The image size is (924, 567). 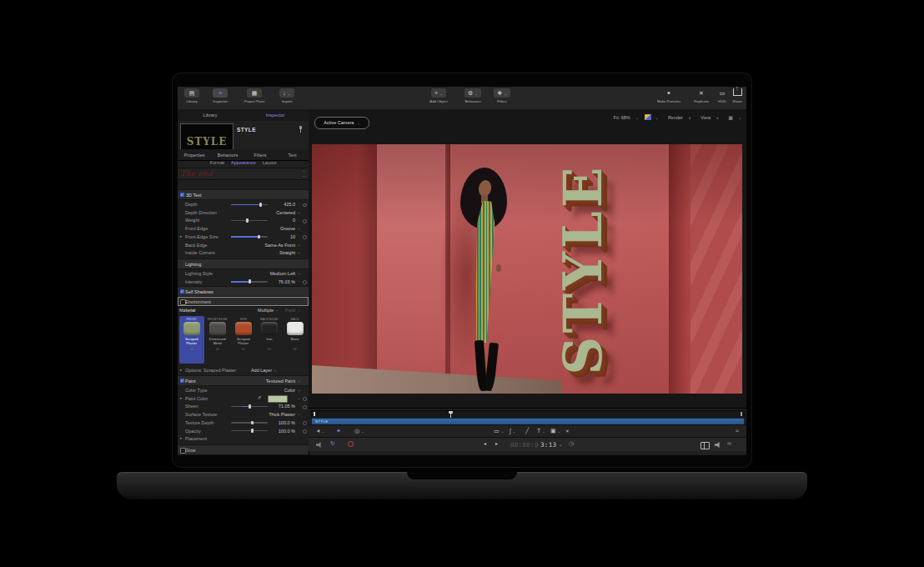 What do you see at coordinates (194, 155) in the screenshot?
I see `tab-properties: Properties` at bounding box center [194, 155].